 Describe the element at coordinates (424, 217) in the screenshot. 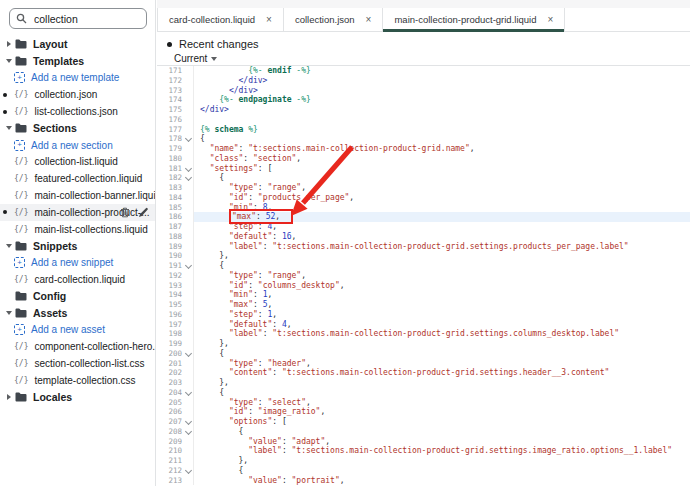

I see `code-line-186: 186 "max": 52,` at that location.